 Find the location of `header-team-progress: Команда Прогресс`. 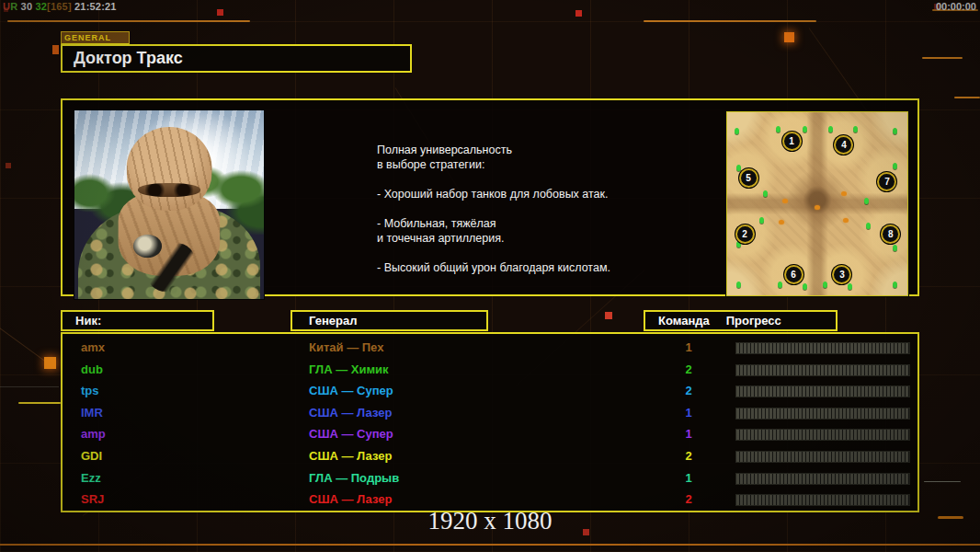

header-team-progress: Команда Прогресс is located at coordinates (741, 320).